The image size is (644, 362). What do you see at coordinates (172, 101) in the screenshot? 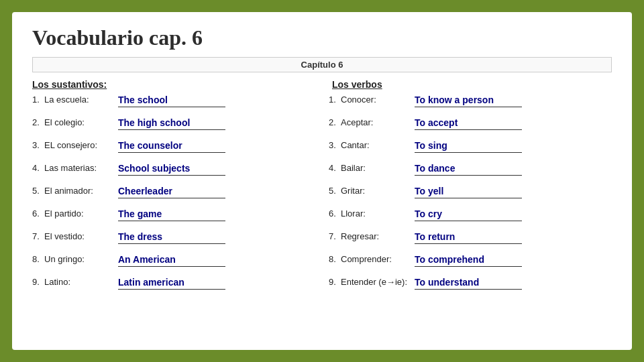
I see `item-answer: The school` at bounding box center [172, 101].